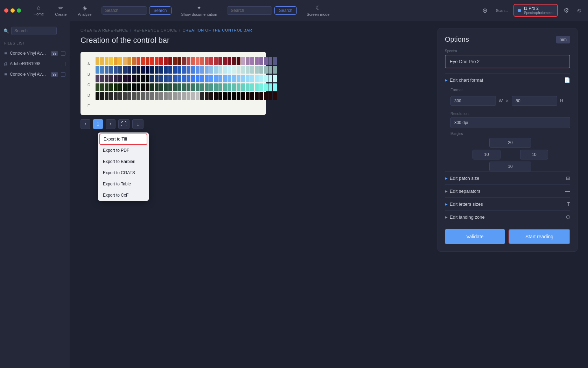  Describe the element at coordinates (124, 11) in the screenshot. I see `nav-search-input` at that location.